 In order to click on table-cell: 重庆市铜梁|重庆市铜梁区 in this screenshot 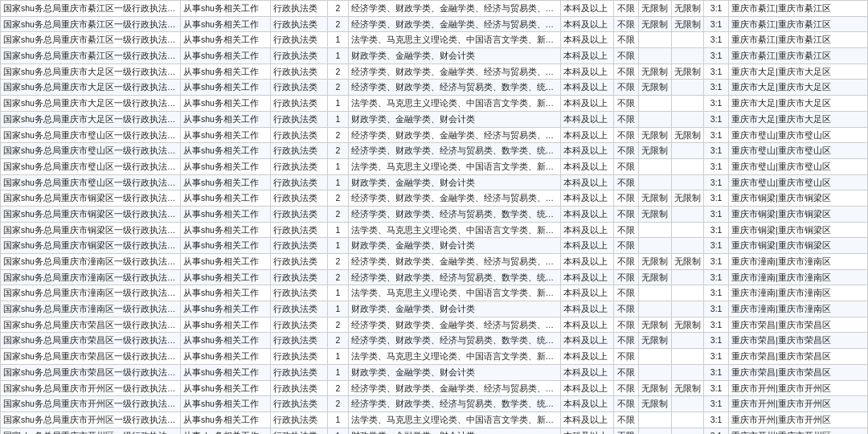, I will do `click(797, 214)`.